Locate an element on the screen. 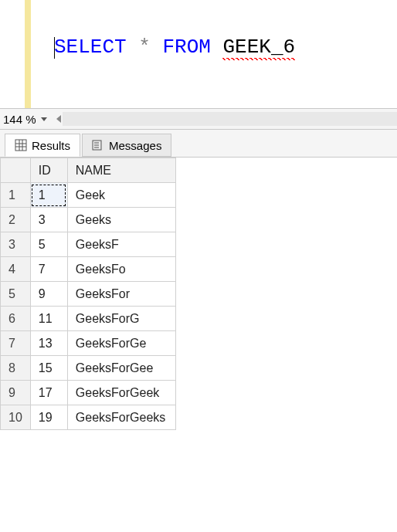  cell-name: Geek is located at coordinates (121, 195).